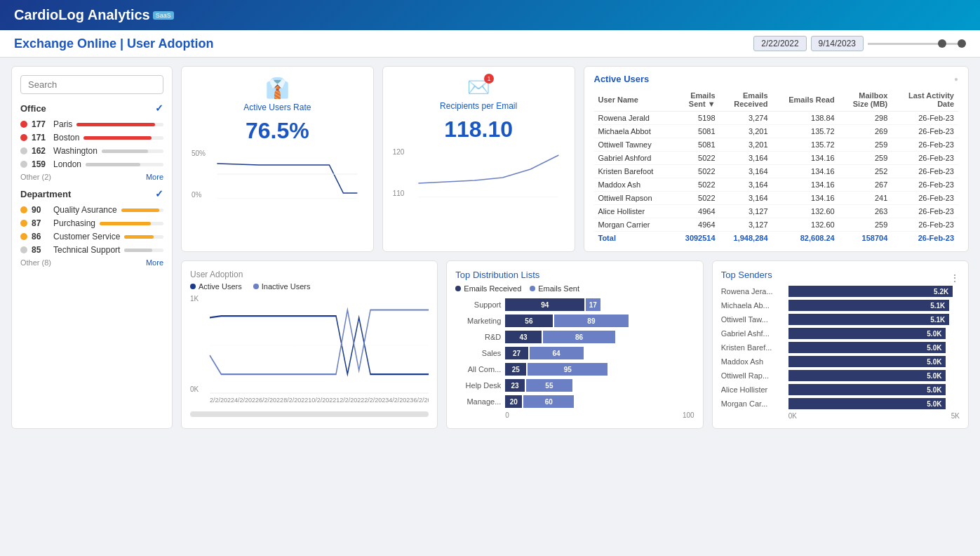 This screenshot has height=556, width=980. Describe the element at coordinates (925, 239) in the screenshot. I see `total-cell: 26-Feb-23` at that location.